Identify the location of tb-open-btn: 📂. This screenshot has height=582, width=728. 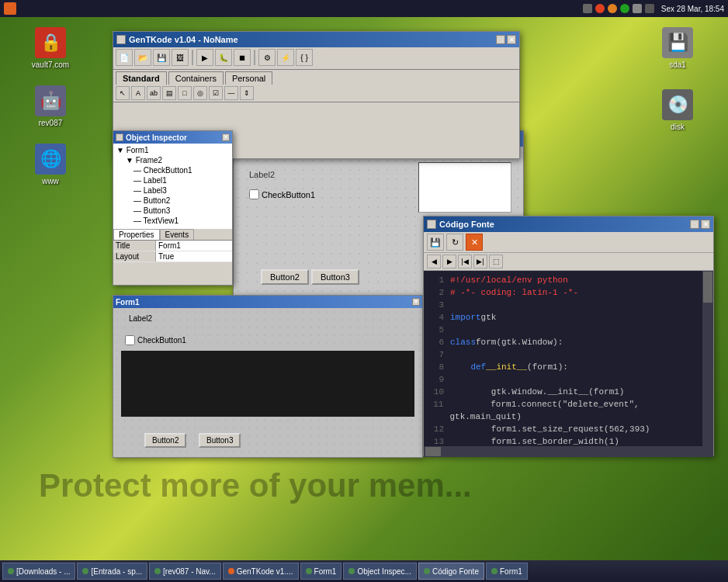
(143, 57).